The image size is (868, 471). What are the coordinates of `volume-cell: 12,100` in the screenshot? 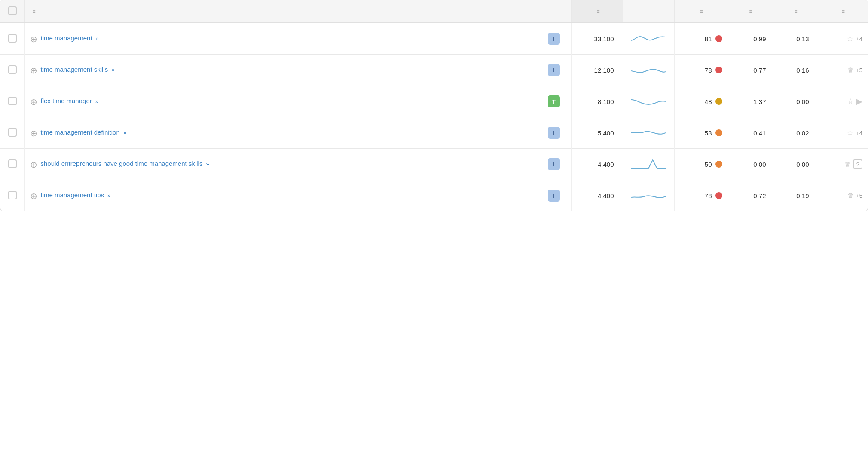 It's located at (597, 70).